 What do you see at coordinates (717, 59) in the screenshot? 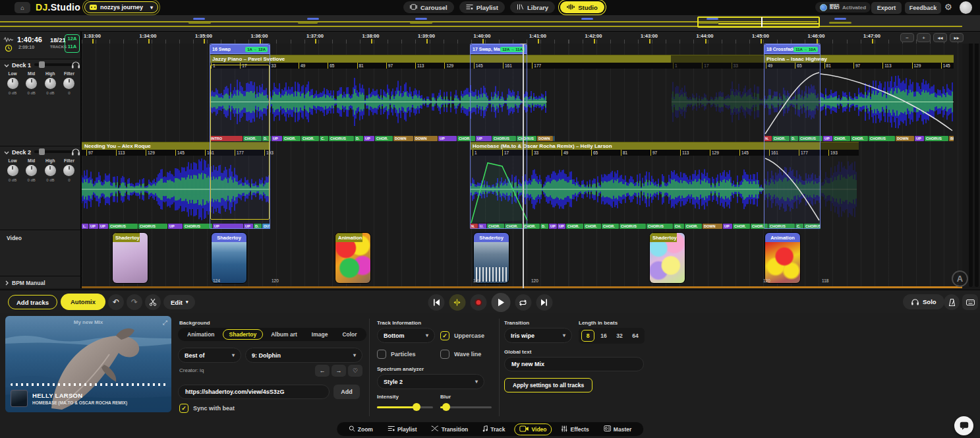
I see `deck1-track-title` at bounding box center [717, 59].